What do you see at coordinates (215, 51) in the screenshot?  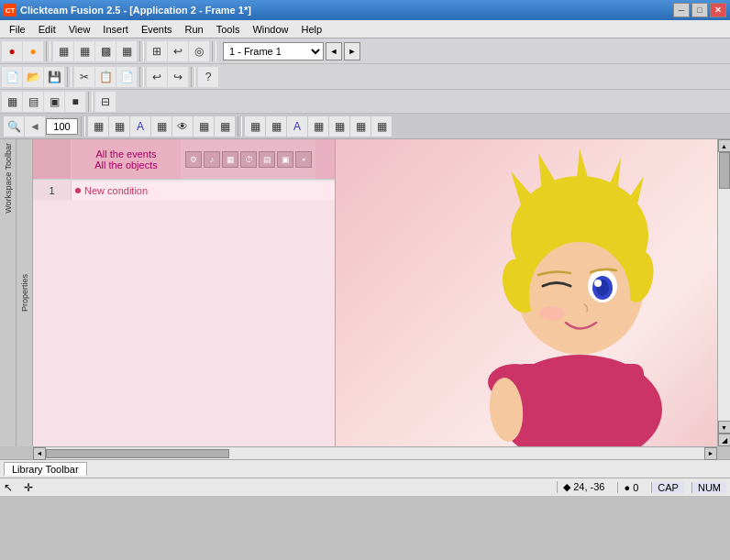 I see `sep3` at bounding box center [215, 51].